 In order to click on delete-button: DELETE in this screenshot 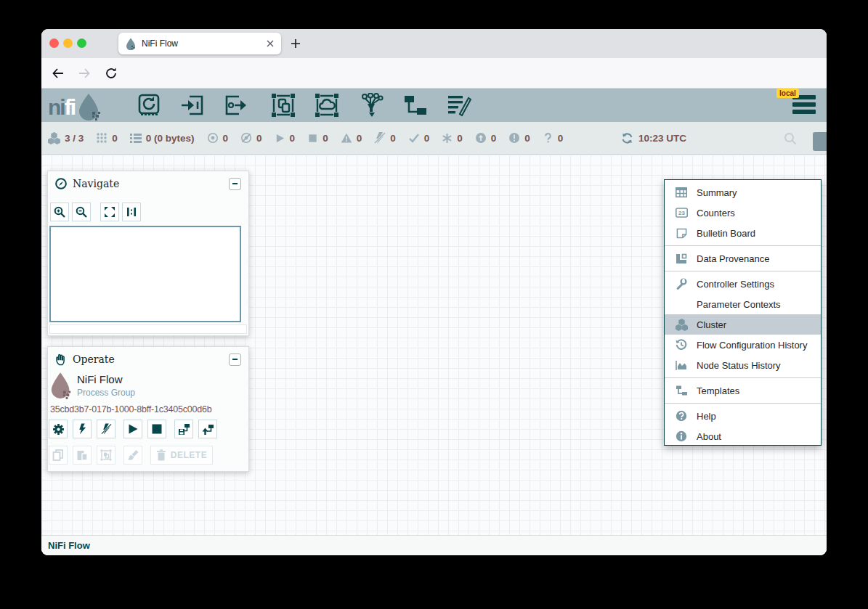, I will do `click(182, 455)`.